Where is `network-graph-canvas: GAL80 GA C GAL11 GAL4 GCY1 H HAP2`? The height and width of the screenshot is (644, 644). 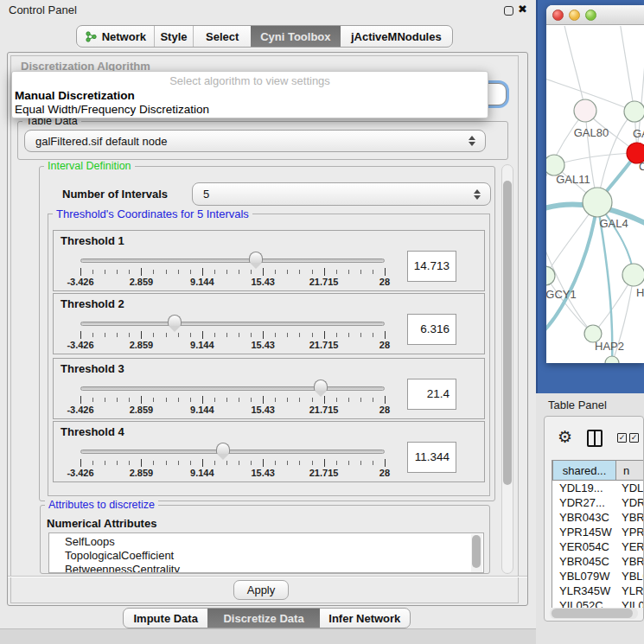 network-graph-canvas: GAL80 GA C GAL11 GAL4 GCY1 H HAP2 is located at coordinates (595, 194).